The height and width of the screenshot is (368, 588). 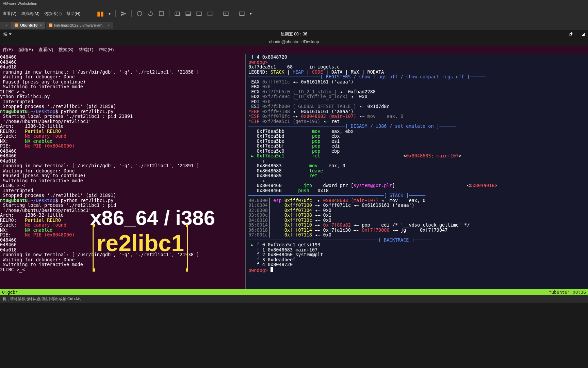 I want to click on status-left: 0:gdb*, so click(x=10, y=292).